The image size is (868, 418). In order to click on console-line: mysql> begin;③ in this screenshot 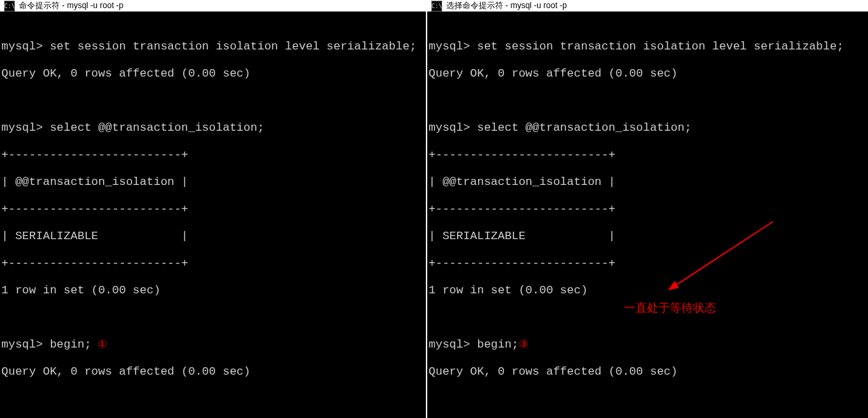, I will do `click(648, 345)`.